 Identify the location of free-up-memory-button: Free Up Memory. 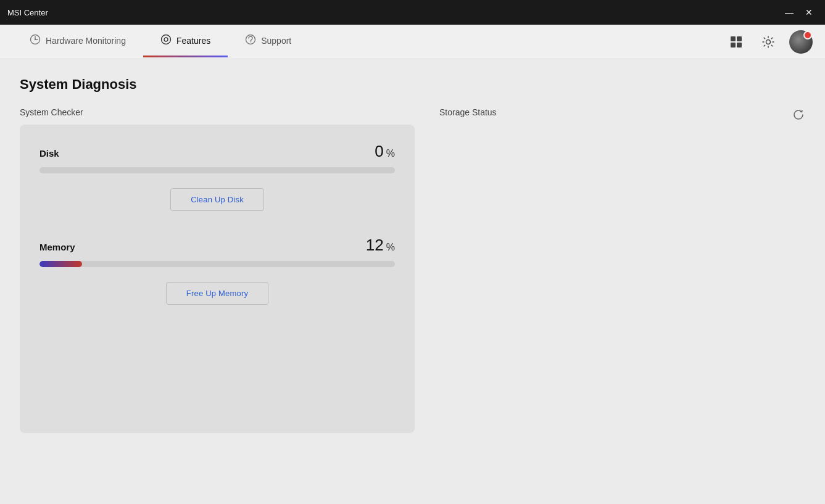
(217, 294).